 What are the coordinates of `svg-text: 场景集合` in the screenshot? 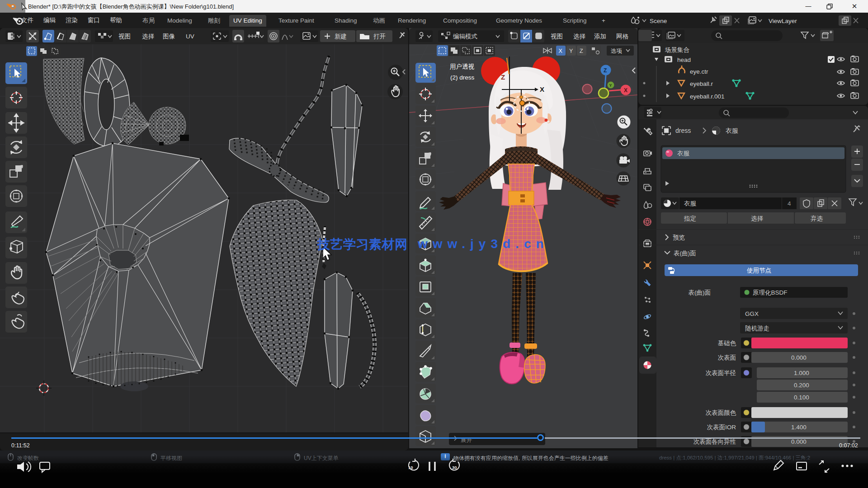 It's located at (677, 50).